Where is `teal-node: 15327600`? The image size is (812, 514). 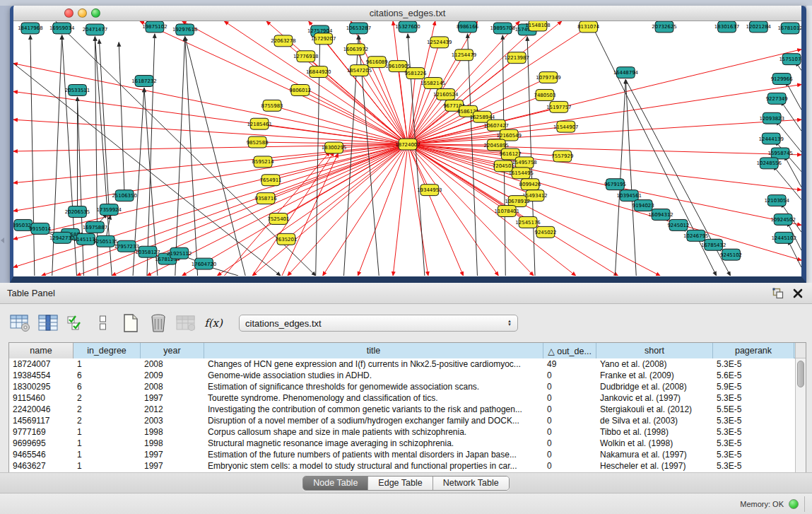 teal-node: 15327600 is located at coordinates (407, 27).